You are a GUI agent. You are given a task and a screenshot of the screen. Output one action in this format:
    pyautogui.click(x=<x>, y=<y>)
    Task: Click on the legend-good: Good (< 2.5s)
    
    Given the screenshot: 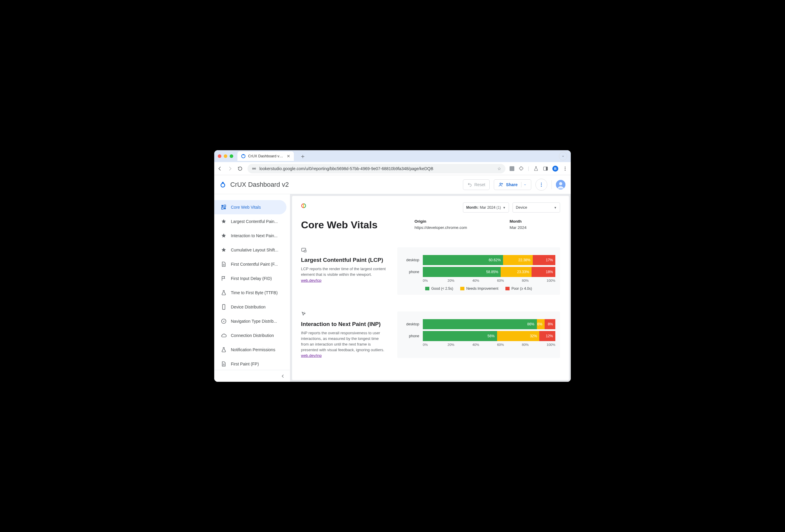 What is the action you would take?
    pyautogui.click(x=442, y=289)
    